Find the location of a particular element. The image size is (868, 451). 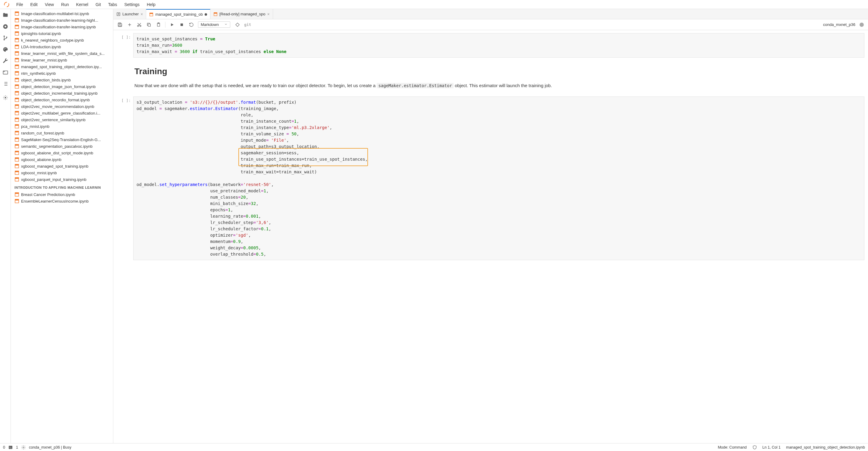

heading: Training is located at coordinates (499, 71).